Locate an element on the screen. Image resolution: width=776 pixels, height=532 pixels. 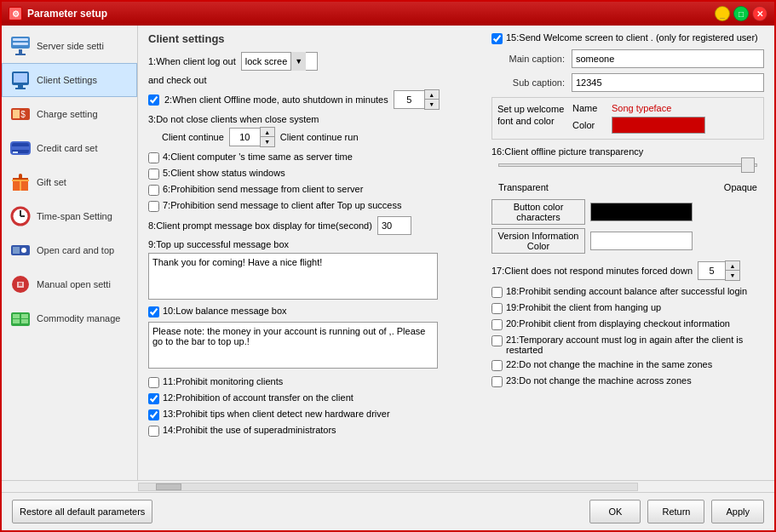
item11-row: 11:Prohibit monitoring clients is located at coordinates (315, 382).